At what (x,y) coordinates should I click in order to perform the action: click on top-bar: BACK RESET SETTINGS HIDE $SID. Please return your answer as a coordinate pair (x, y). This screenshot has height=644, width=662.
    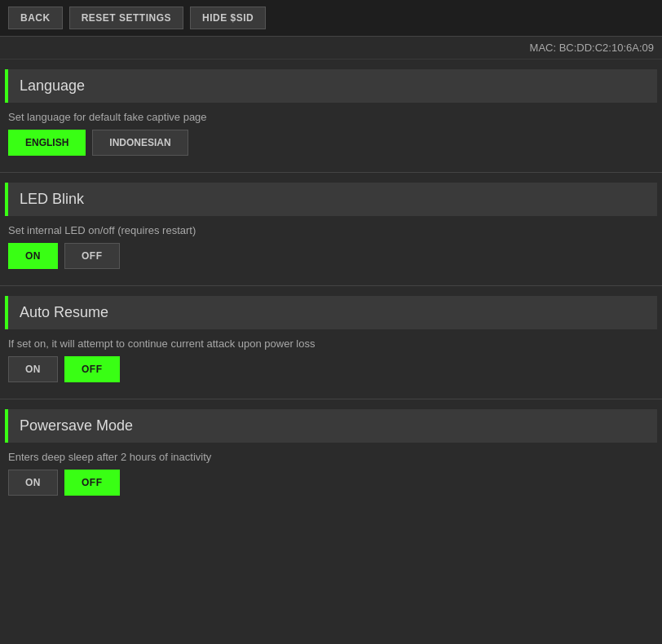
    Looking at the image, I should click on (331, 18).